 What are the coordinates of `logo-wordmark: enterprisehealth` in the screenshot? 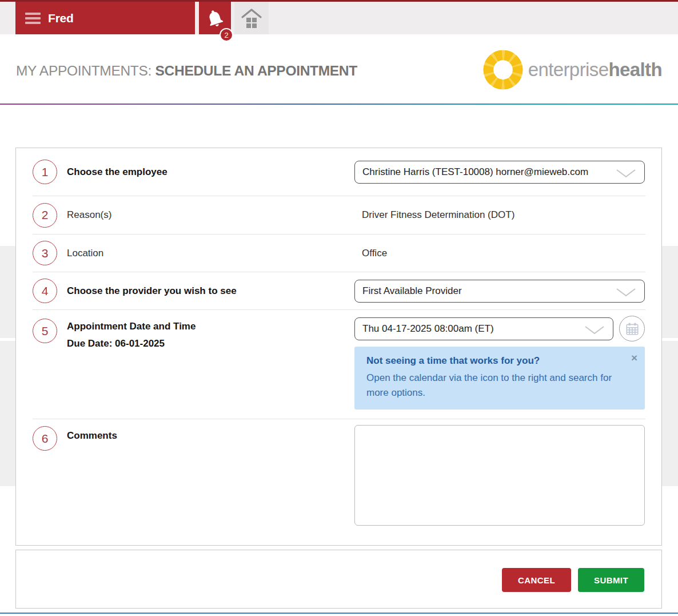 It's located at (595, 70).